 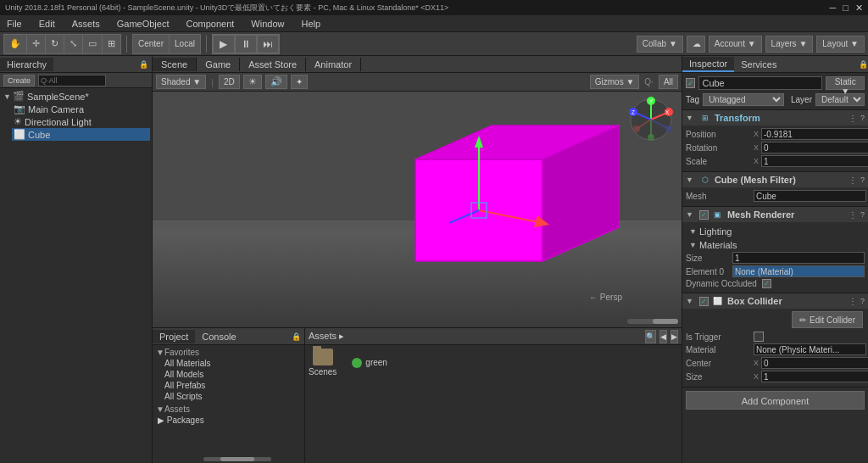 What do you see at coordinates (229, 375) in the screenshot?
I see `tree-all-models: All Models` at bounding box center [229, 375].